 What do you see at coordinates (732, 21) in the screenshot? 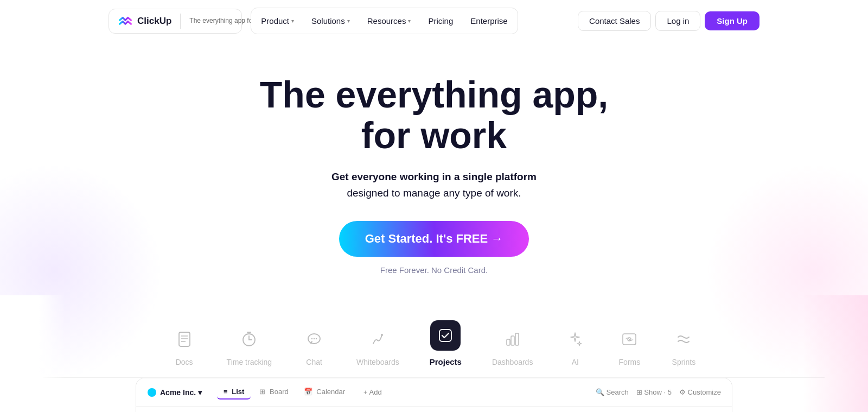
I see `signup-button: Sign Up` at bounding box center [732, 21].